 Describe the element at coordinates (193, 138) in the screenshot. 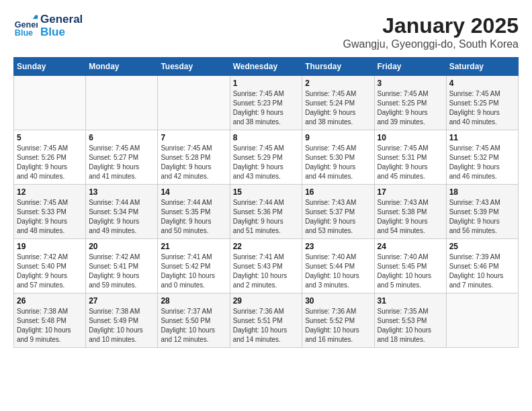

I see `day-number: 7` at that location.